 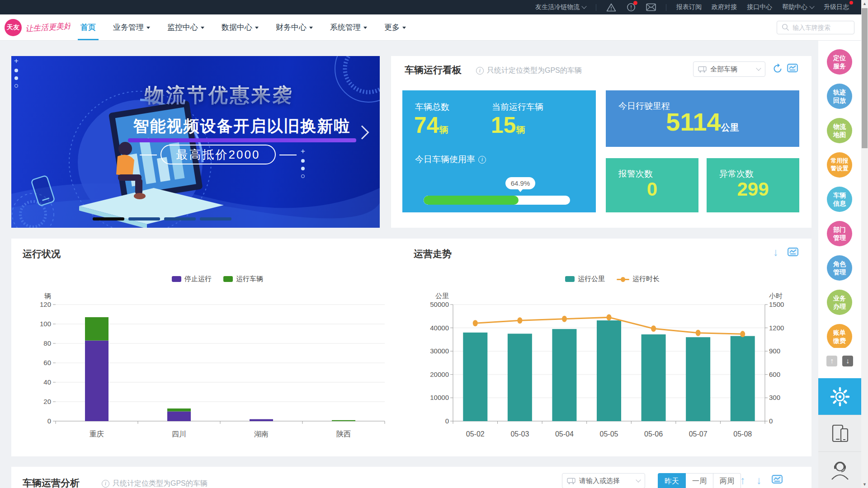 I want to click on scrollbar-up-arrow: ▲, so click(x=864, y=4).